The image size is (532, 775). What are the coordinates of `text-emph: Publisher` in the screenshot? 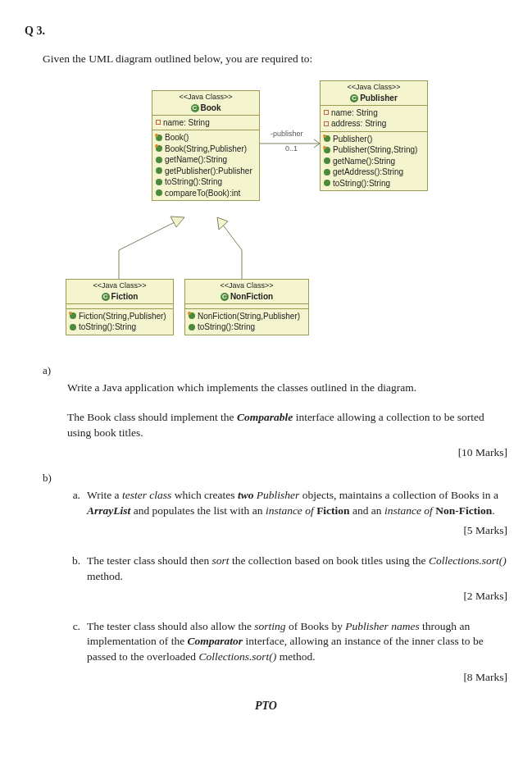 It's located at (276, 495).